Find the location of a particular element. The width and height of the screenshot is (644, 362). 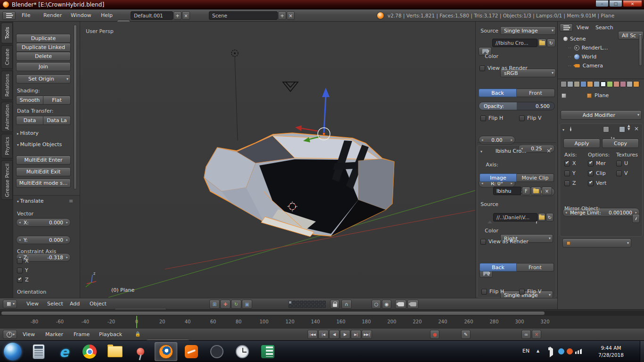

history-panel-header: History is located at coordinates (28, 133).